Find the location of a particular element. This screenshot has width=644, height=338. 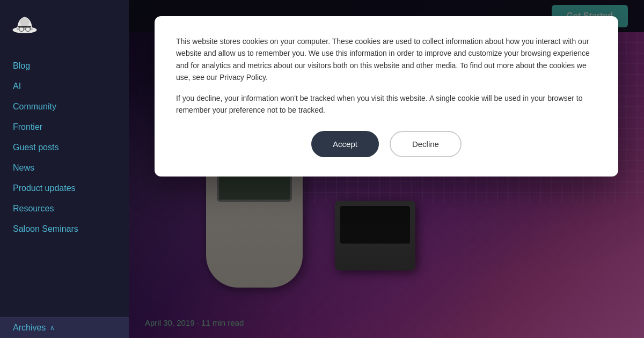

accept-button: Accept is located at coordinates (345, 144).